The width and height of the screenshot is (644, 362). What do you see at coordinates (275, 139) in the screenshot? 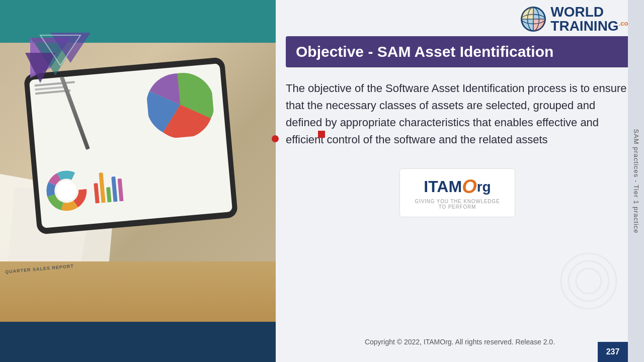
I see `red-dot-indicator` at bounding box center [275, 139].